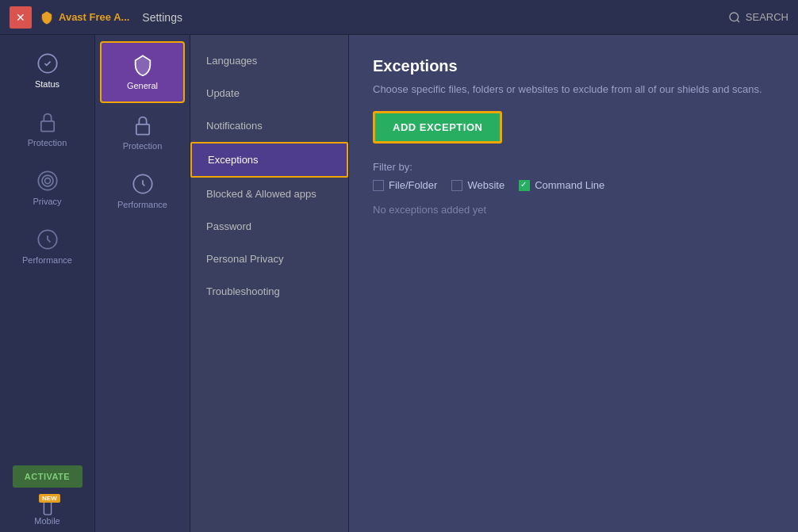 The image size is (798, 532). What do you see at coordinates (399, 17) in the screenshot?
I see `title-bar: ✕ Avast Free A... Settings SEARCH` at bounding box center [399, 17].